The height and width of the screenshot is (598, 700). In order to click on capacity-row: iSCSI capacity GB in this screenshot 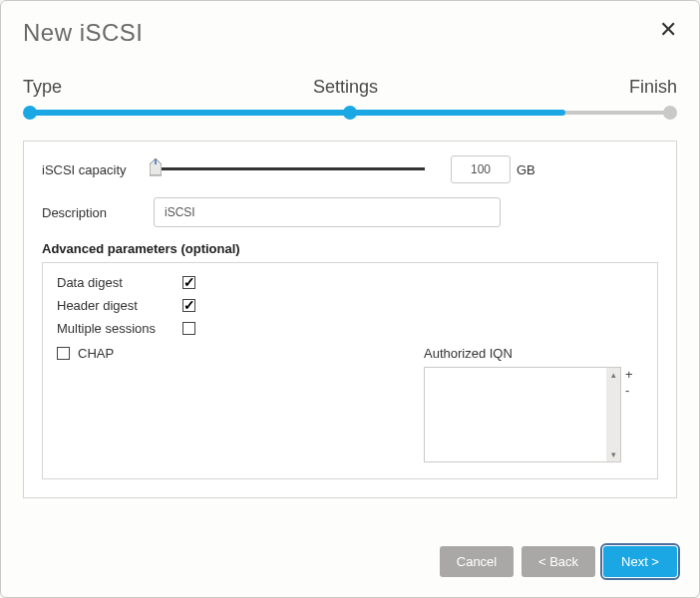, I will do `click(350, 169)`.